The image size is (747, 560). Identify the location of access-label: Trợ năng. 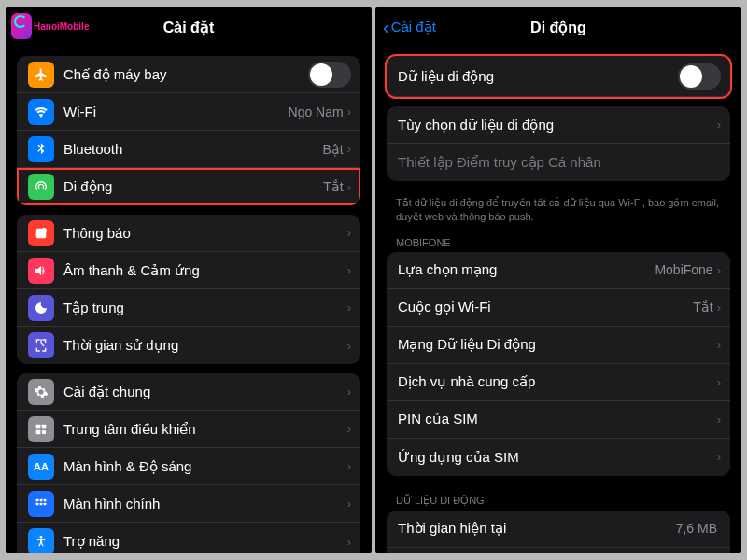
(205, 541).